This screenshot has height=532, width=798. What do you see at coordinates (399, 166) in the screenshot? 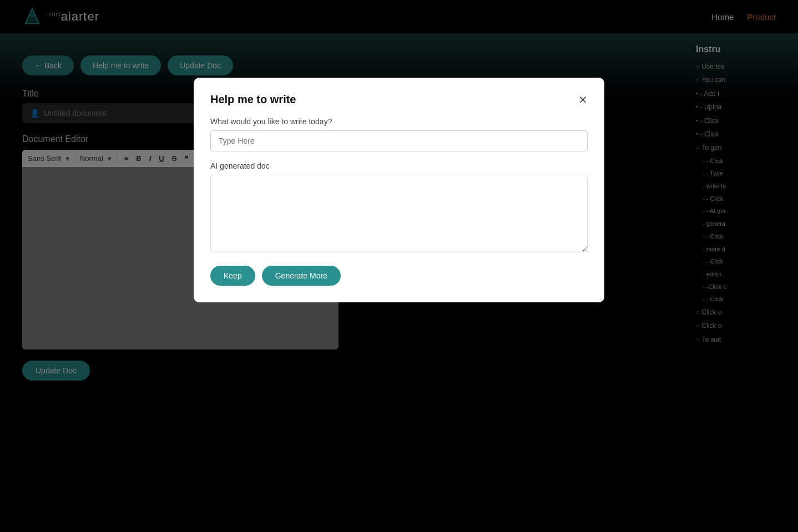
I see `generated-doc-label: AI generated doc` at bounding box center [399, 166].